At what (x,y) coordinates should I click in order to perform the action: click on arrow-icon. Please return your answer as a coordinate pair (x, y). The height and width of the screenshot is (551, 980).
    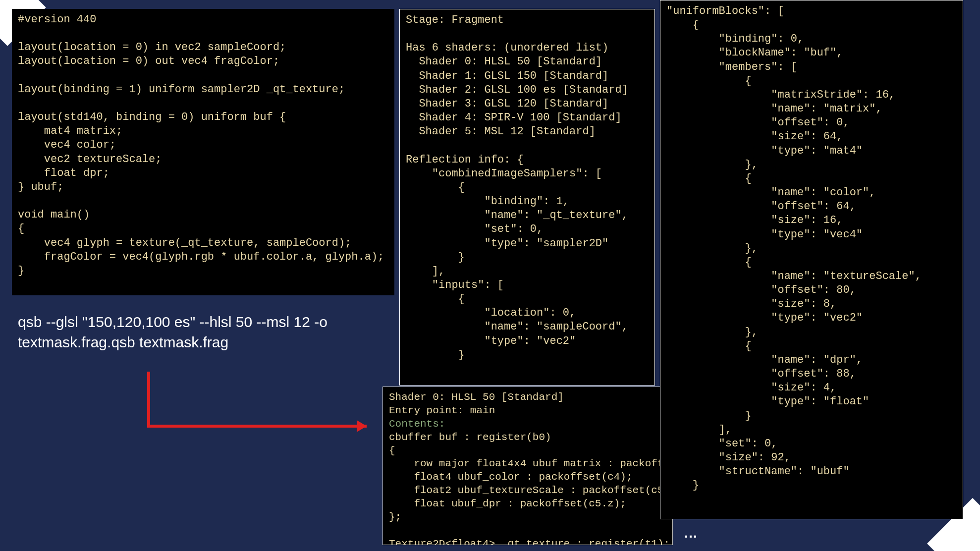
    Looking at the image, I should click on (263, 406).